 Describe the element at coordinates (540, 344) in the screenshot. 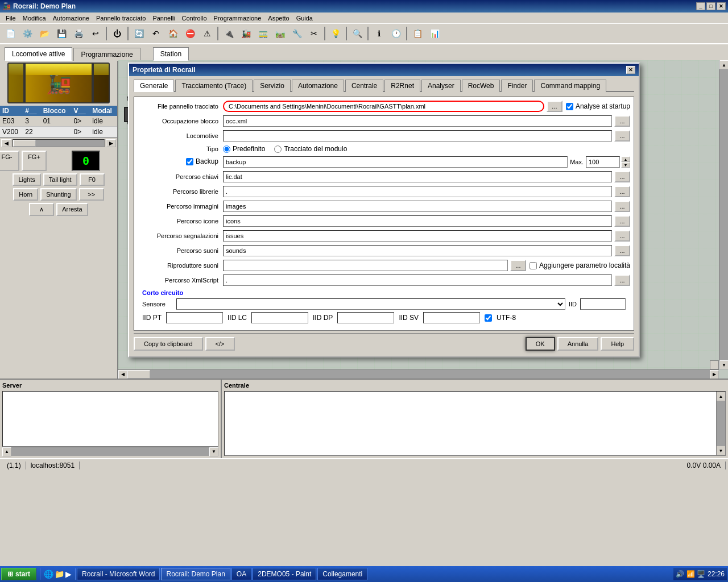

I see `ok-button: OK` at that location.